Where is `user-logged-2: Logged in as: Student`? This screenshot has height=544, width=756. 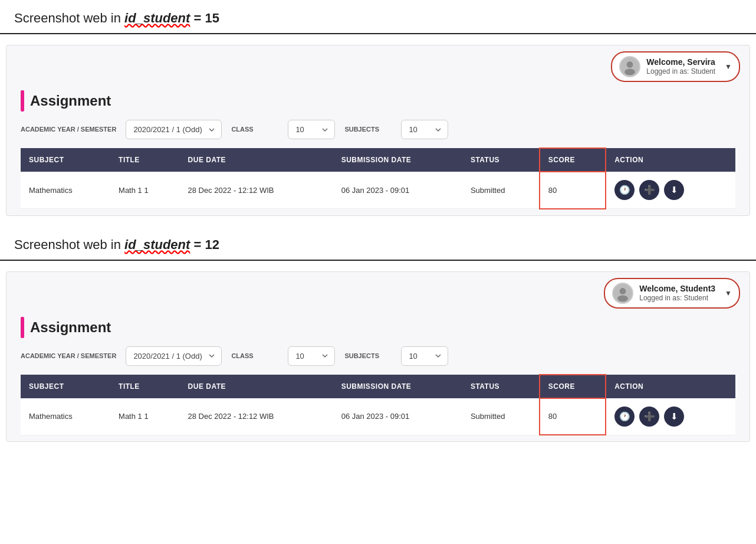 user-logged-2: Logged in as: Student is located at coordinates (677, 299).